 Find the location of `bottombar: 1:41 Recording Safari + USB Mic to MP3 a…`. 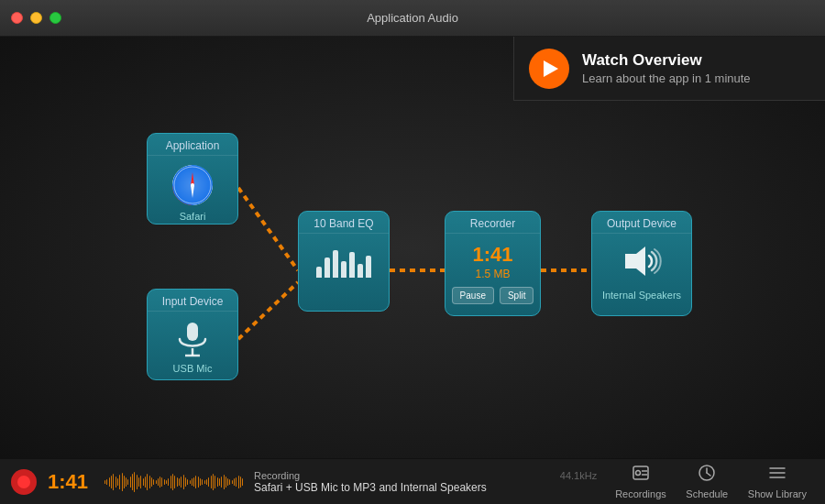

bottombar: 1:41 Recording Safari + USB Mic to MP3 a… is located at coordinates (412, 481).